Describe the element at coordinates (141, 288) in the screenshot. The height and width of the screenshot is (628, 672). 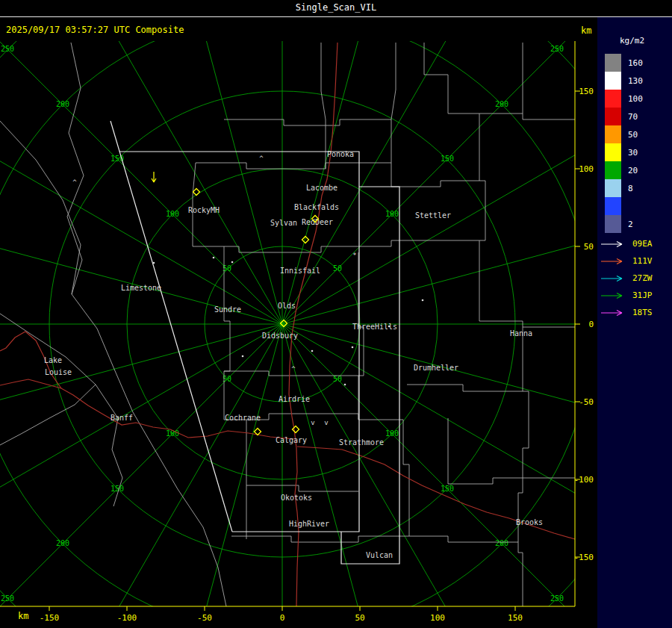
I see `city-label: Limestone` at that location.